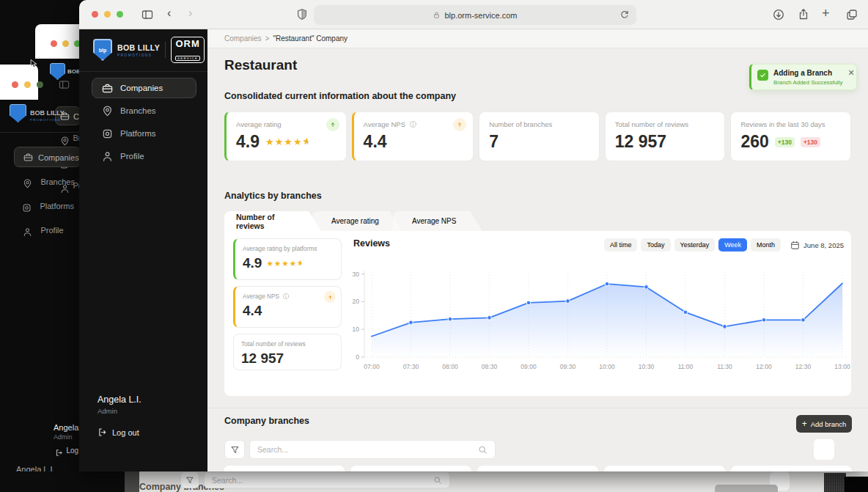  I want to click on add-branch-button: + Add branch, so click(824, 424).